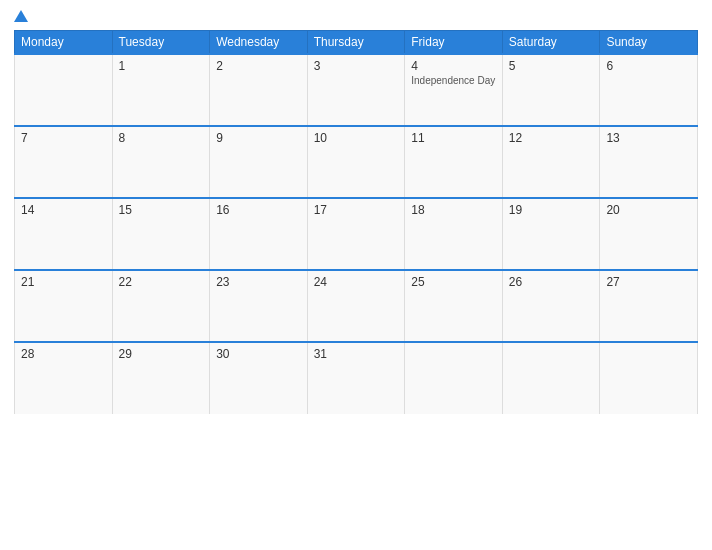  What do you see at coordinates (649, 162) in the screenshot?
I see `calendar-cell: 13` at bounding box center [649, 162].